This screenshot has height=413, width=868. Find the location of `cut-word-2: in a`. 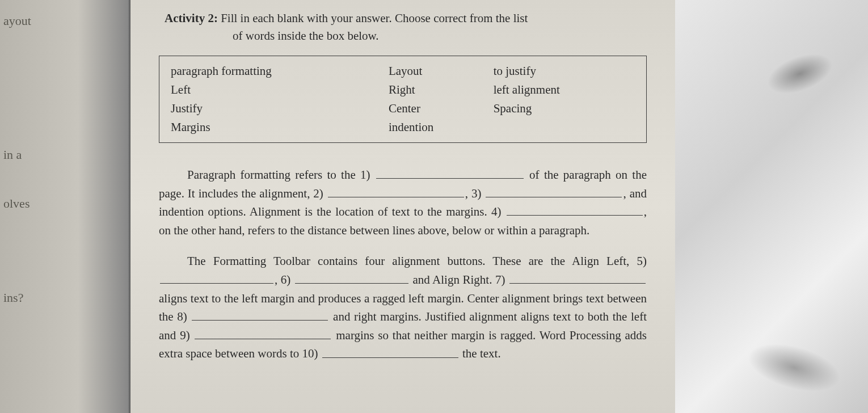

cut-word-2: in a is located at coordinates (65, 155).